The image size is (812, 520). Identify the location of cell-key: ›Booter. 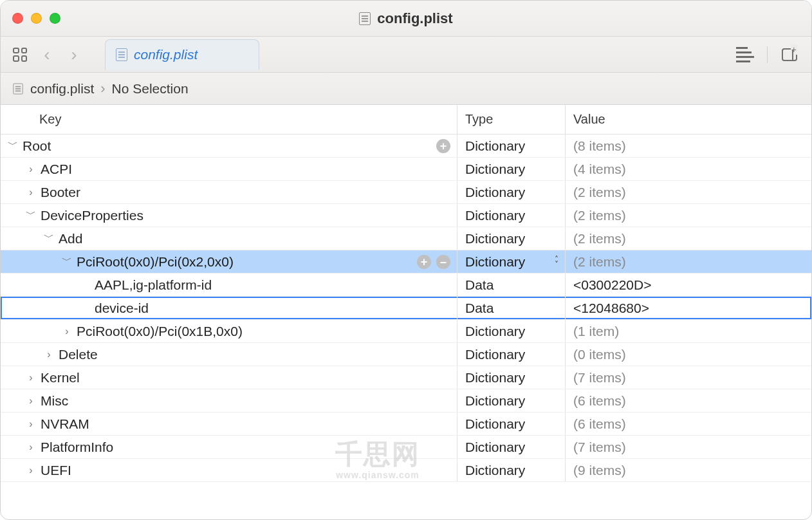
(229, 192).